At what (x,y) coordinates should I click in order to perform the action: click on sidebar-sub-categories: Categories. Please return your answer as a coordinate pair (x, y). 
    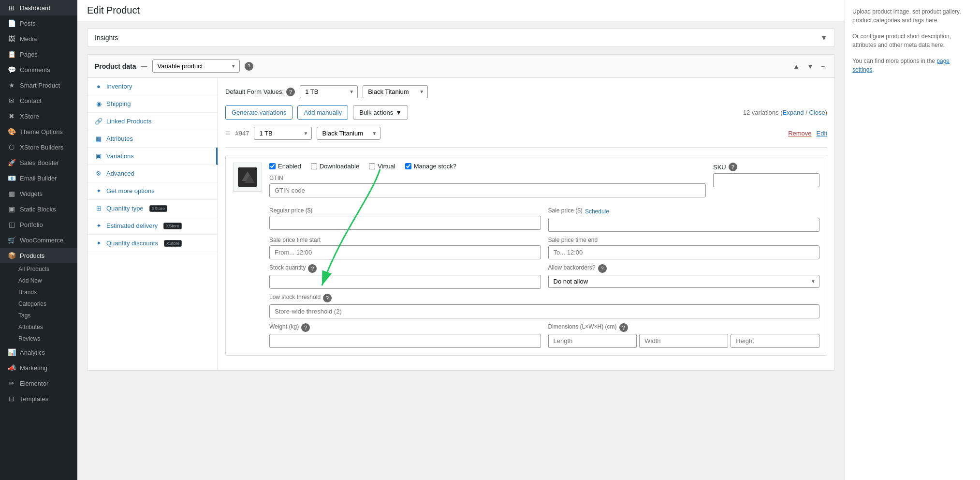
    Looking at the image, I should click on (39, 304).